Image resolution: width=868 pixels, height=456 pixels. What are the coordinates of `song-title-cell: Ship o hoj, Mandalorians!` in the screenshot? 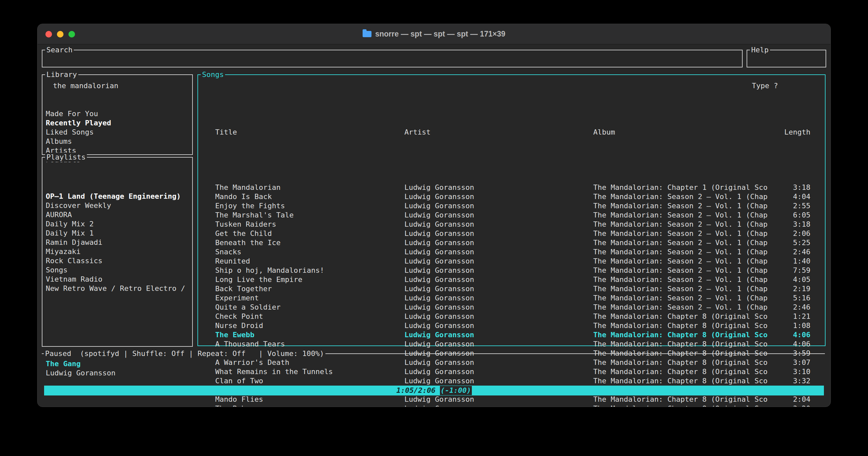 It's located at (310, 270).